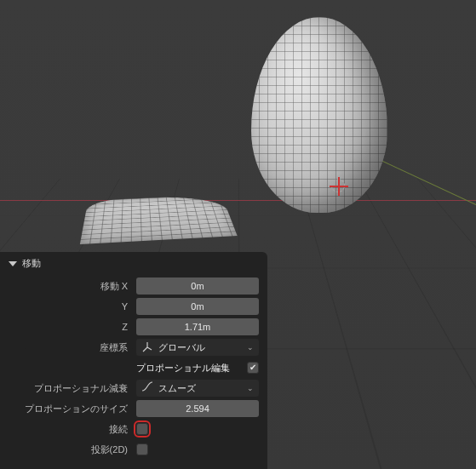  Describe the element at coordinates (72, 409) in the screenshot. I see `proportional-size-label: プロポーションのサイズ` at that location.